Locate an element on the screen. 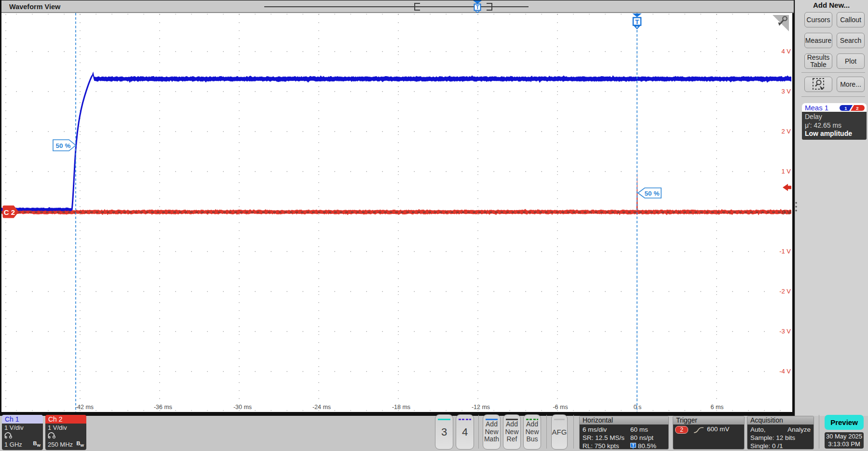 This screenshot has height=451, width=868. svg-text: 1 V is located at coordinates (786, 172).